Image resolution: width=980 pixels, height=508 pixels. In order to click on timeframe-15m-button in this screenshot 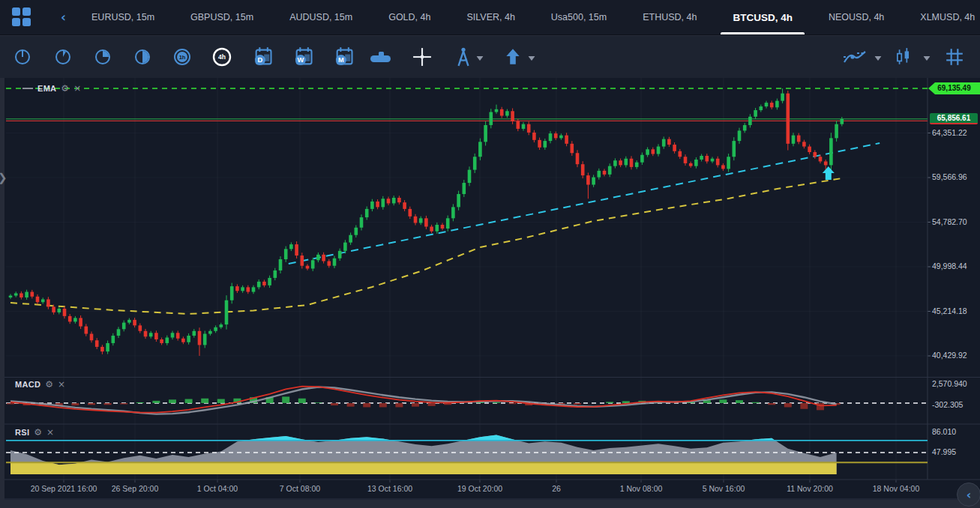, I will do `click(103, 57)`.